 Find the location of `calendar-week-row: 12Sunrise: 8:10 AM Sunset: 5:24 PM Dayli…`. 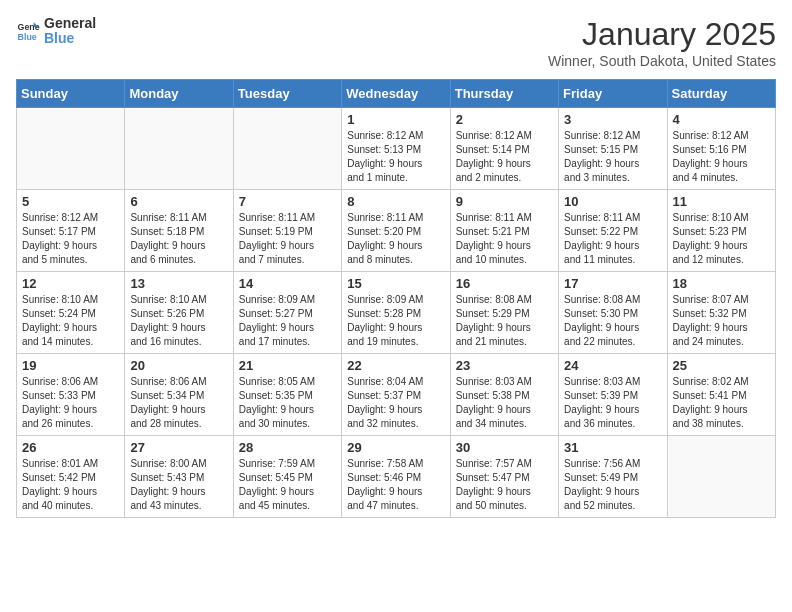

calendar-week-row: 12Sunrise: 8:10 AM Sunset: 5:24 PM Dayli… is located at coordinates (396, 313).